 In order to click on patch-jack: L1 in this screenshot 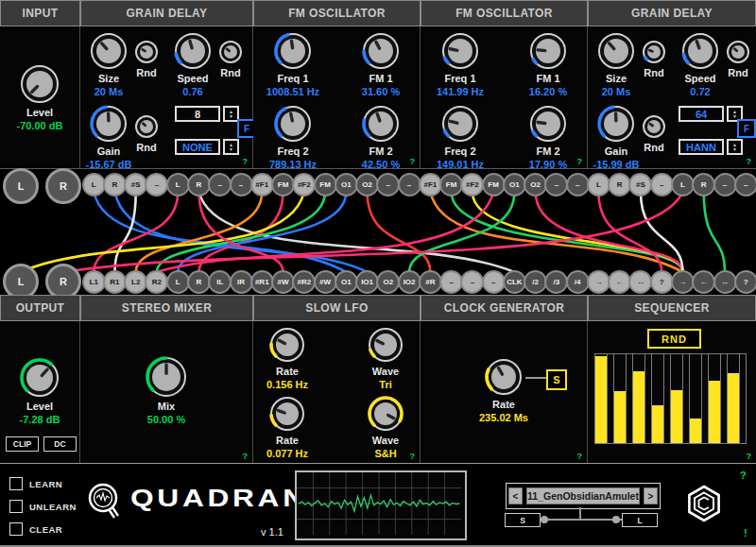, I will do `click(94, 282)`.